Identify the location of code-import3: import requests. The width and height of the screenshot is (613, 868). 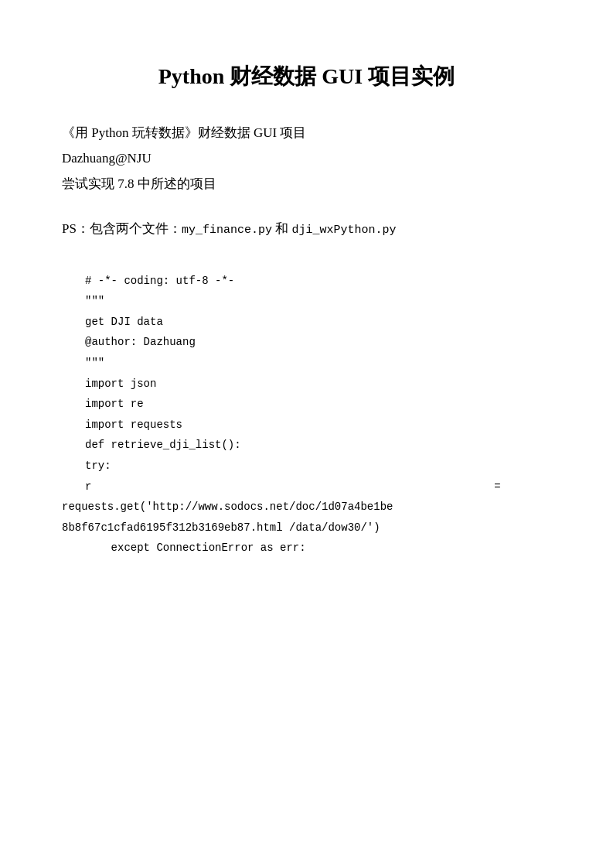
(318, 425).